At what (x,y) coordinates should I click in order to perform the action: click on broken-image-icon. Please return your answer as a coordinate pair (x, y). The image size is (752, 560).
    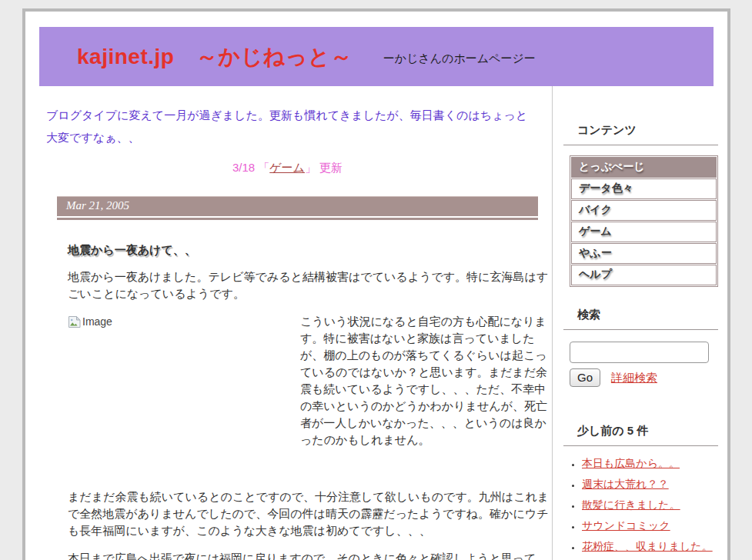
    Looking at the image, I should click on (75, 322).